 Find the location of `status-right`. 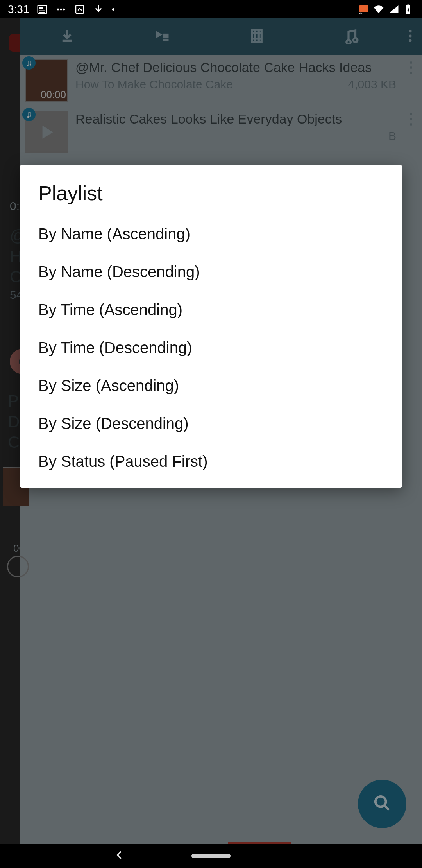

status-right is located at coordinates (386, 9).